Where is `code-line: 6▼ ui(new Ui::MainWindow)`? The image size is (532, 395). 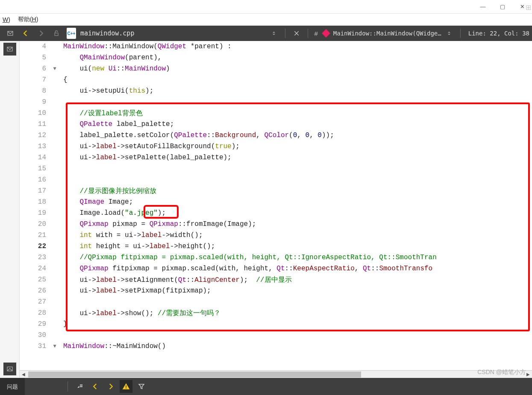 code-line: 6▼ ui(new Ui::MainWindow) is located at coordinates (276, 69).